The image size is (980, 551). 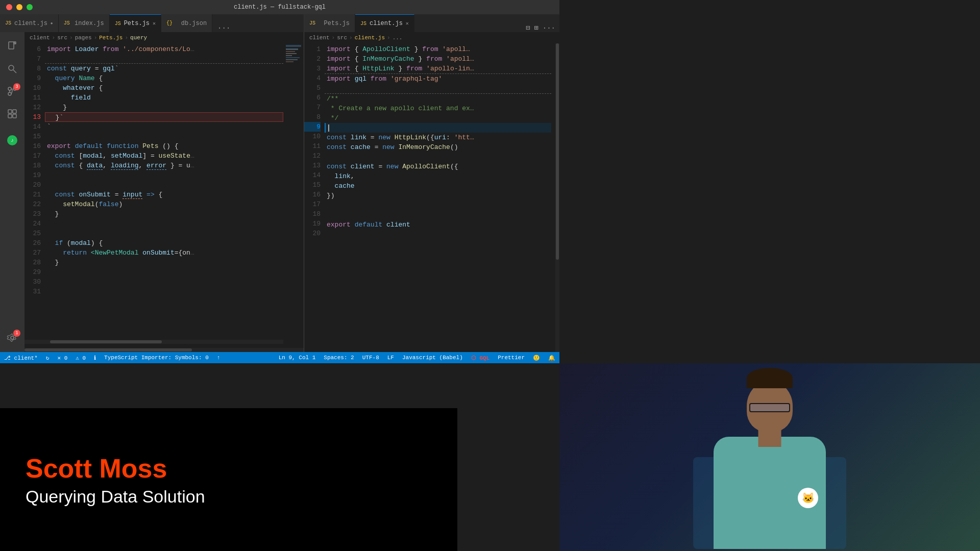 What do you see at coordinates (218, 358) in the screenshot?
I see `ts-import-icon: ↑` at bounding box center [218, 358].